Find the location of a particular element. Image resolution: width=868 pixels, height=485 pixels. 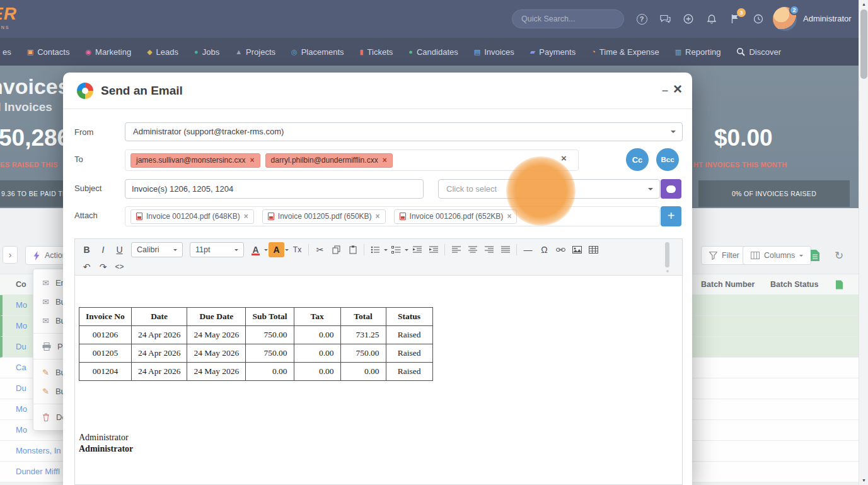

recipient-tag: darryl.philbin@dundermifflin.cxx × is located at coordinates (329, 160).